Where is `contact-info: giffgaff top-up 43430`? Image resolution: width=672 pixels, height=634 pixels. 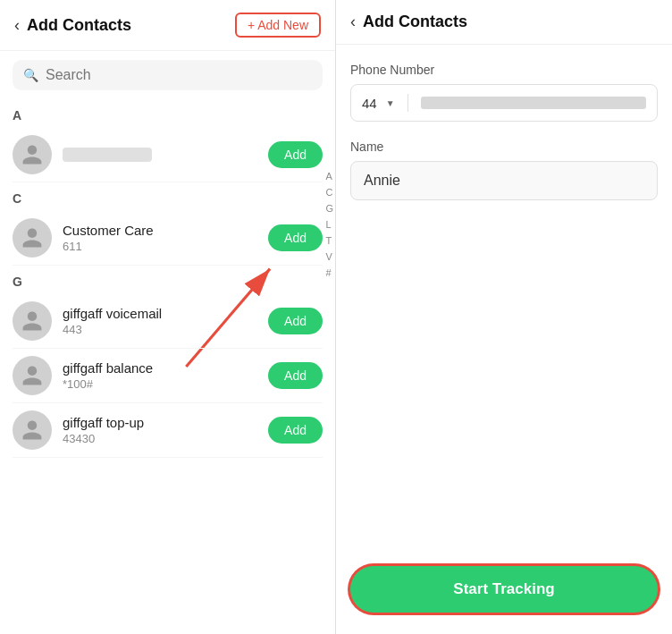 contact-info: giffgaff top-up 43430 is located at coordinates (160, 430).